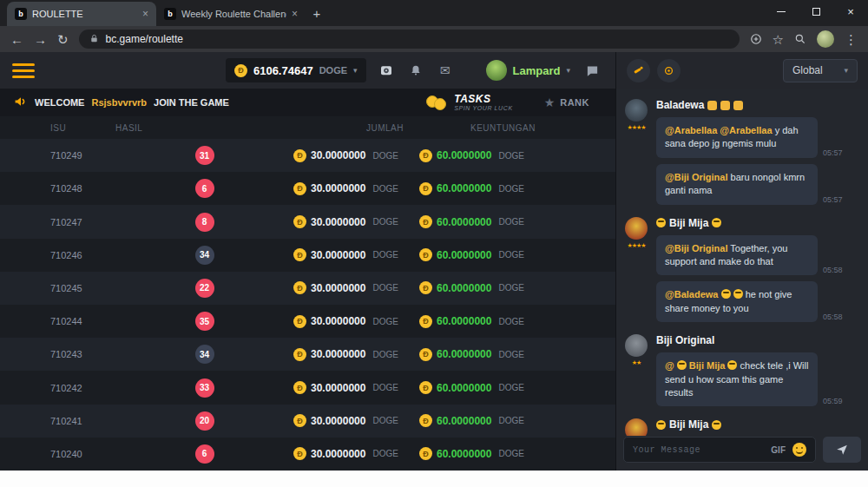 This screenshot has width=868, height=487. Describe the element at coordinates (416, 70) in the screenshot. I see `bell-icon` at that location.